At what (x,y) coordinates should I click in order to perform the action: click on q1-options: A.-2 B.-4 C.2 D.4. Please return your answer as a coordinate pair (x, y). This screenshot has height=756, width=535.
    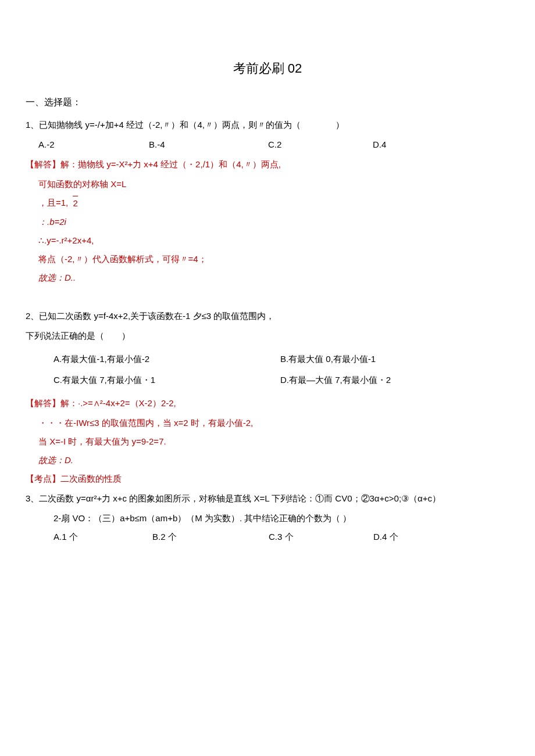
    Looking at the image, I should click on (274, 145).